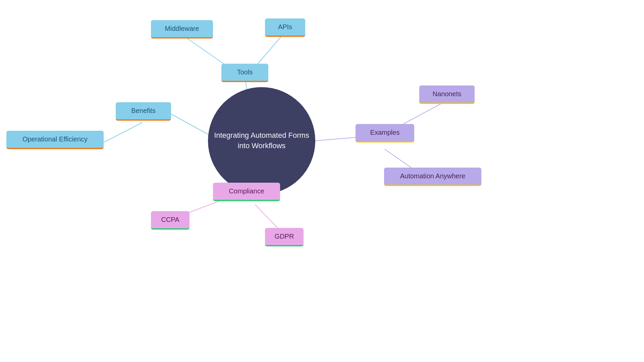  Describe the element at coordinates (284, 237) in the screenshot. I see `node-gdpr: GDPR` at that location.